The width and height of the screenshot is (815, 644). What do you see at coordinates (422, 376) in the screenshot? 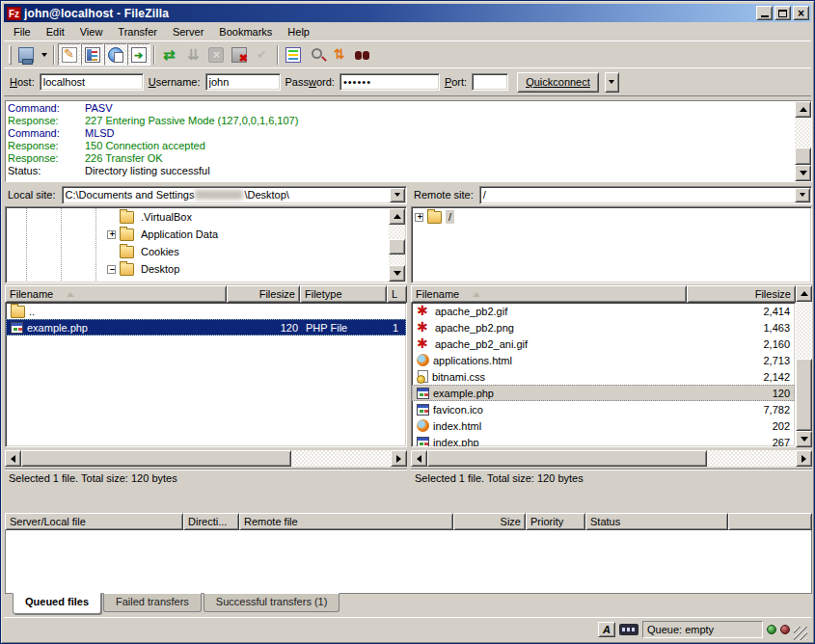
I see `cssdoc-icon` at bounding box center [422, 376].